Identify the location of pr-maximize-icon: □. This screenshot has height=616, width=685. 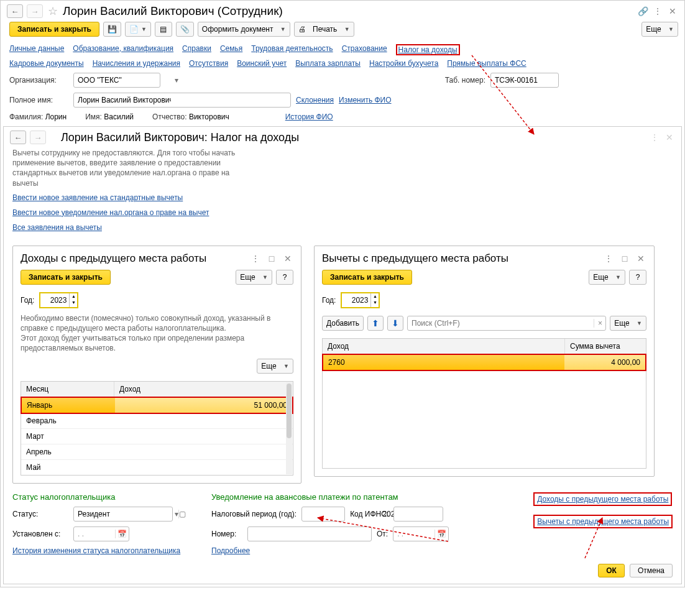
(625, 259).